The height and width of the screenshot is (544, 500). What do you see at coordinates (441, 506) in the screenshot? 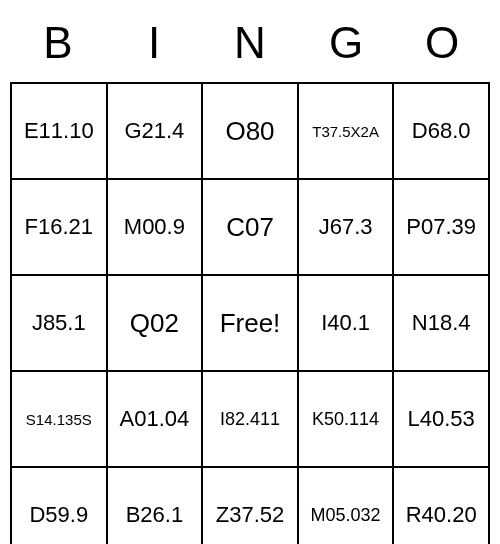
I see `bingo-cell: R40.20` at bounding box center [441, 506].